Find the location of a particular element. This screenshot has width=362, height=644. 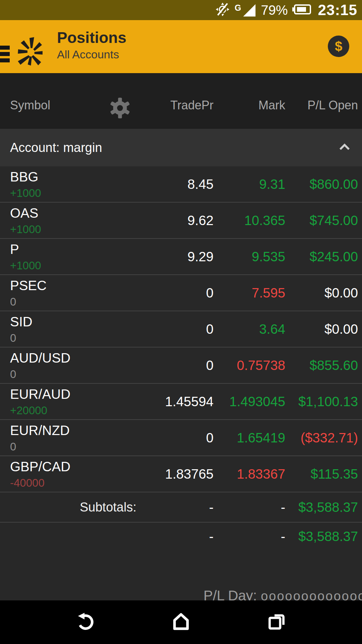

trade-price-value: 9.62 is located at coordinates (180, 221).